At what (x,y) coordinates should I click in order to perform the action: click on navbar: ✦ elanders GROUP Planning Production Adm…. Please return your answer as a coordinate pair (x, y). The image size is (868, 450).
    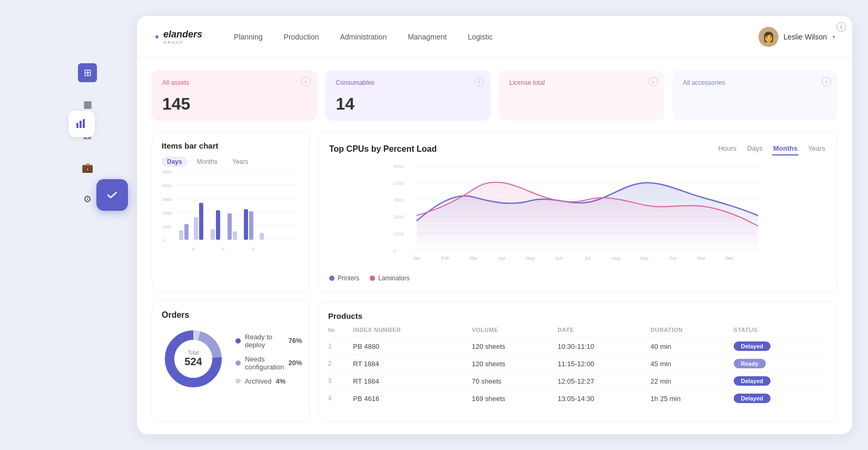
    Looking at the image, I should click on (495, 37).